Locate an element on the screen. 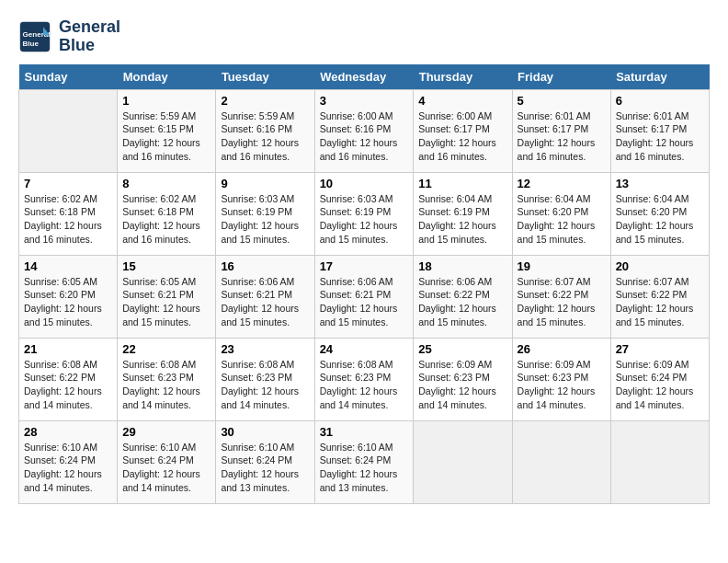  calendar-cell: 26Sunrise: 6:09 AMSunset: 6:23 PMDayligh… is located at coordinates (561, 379).